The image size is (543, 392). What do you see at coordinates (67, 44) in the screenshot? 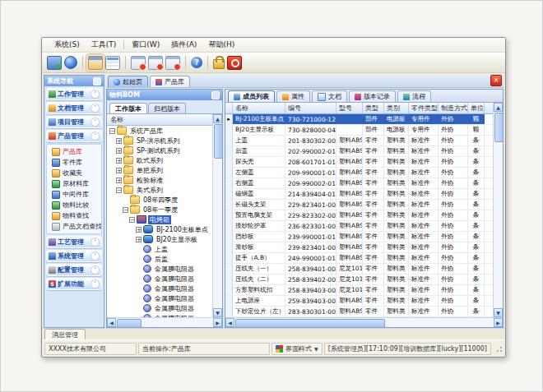
I see `menu-item-1: 系统(S)` at bounding box center [67, 44].